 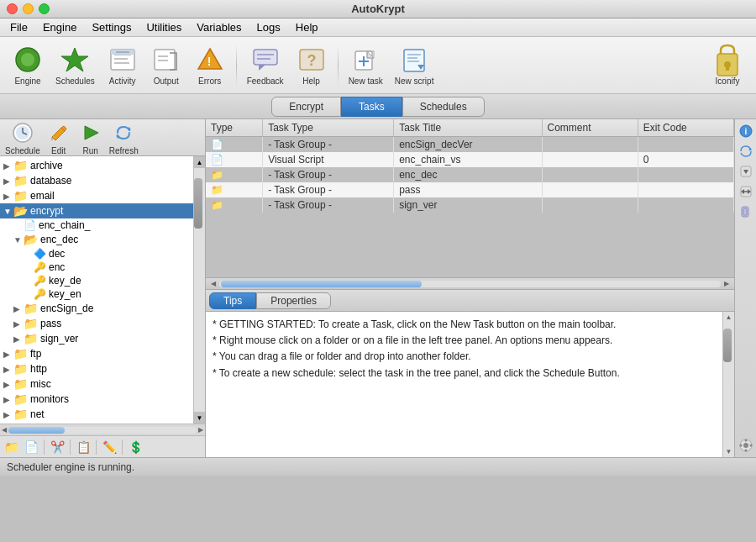 I want to click on hscroll-right: ▶, so click(x=727, y=284).